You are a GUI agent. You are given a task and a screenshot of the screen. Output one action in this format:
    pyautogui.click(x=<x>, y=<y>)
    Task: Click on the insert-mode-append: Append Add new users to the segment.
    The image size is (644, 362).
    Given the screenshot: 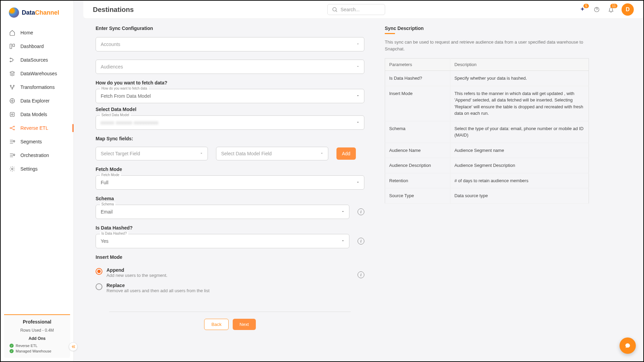 What is the action you would take?
    pyautogui.click(x=222, y=272)
    